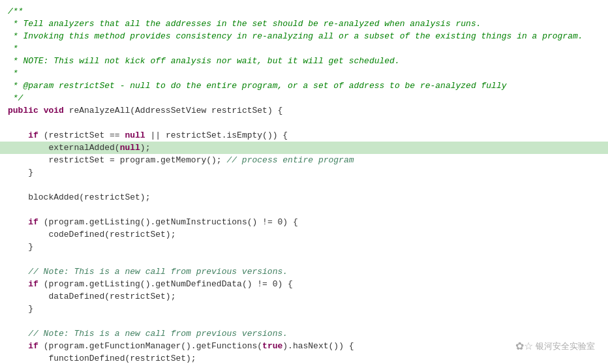 This screenshot has height=364, width=608. Describe the element at coordinates (147, 136) in the screenshot. I see `code-line-content: if (restrictSet == null || restrictSet.i…` at that location.